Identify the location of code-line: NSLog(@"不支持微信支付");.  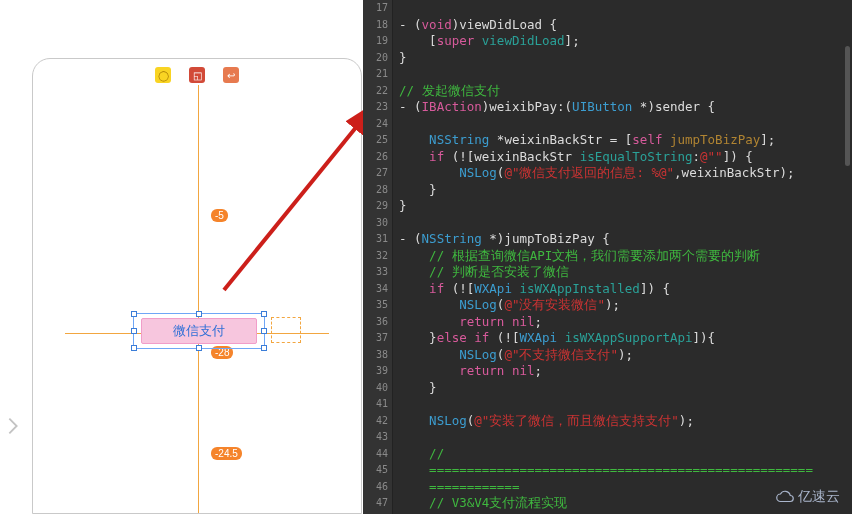
(606, 356).